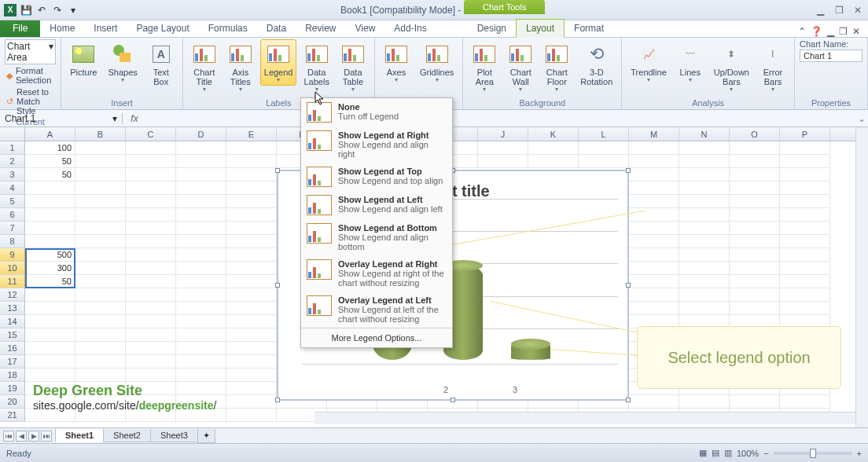 This screenshot has height=462, width=868. I want to click on tab-layout: Layout, so click(540, 28).